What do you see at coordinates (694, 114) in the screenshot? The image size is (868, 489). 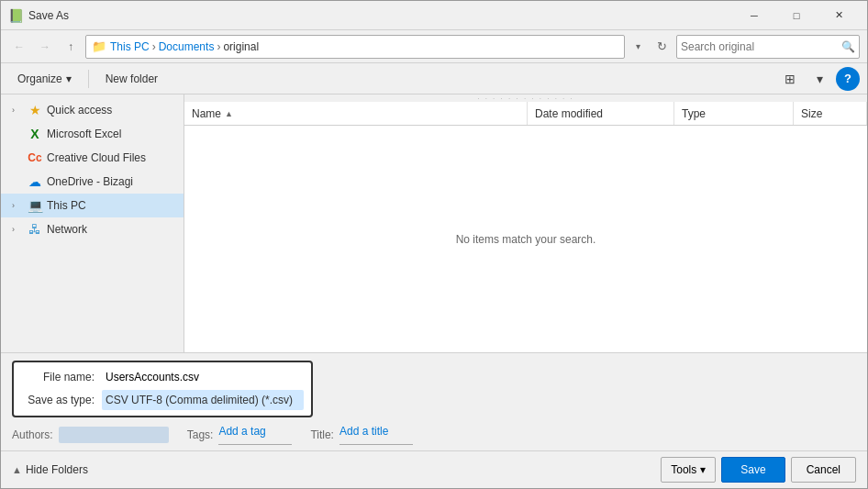 I see `col-type-label: Type` at bounding box center [694, 114].